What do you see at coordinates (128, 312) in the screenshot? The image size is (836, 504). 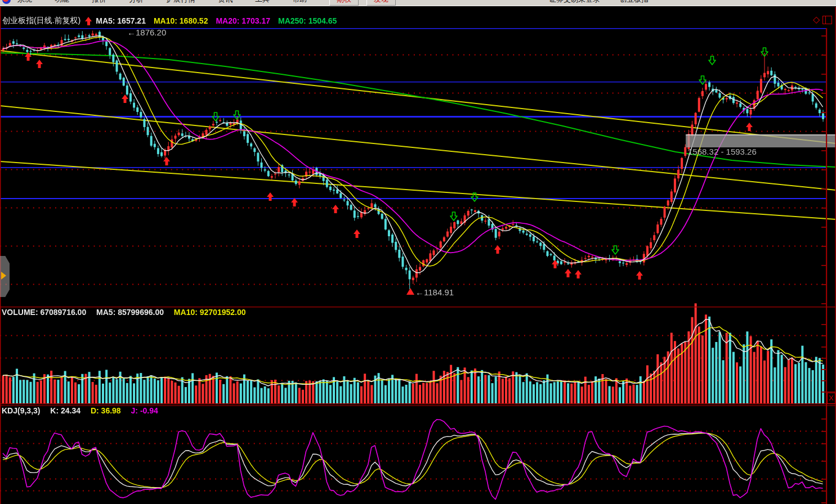 I see `volume-pane-header: VOLUME: 67089716.00 MA5: 85799696.00 MA1…` at bounding box center [128, 312].